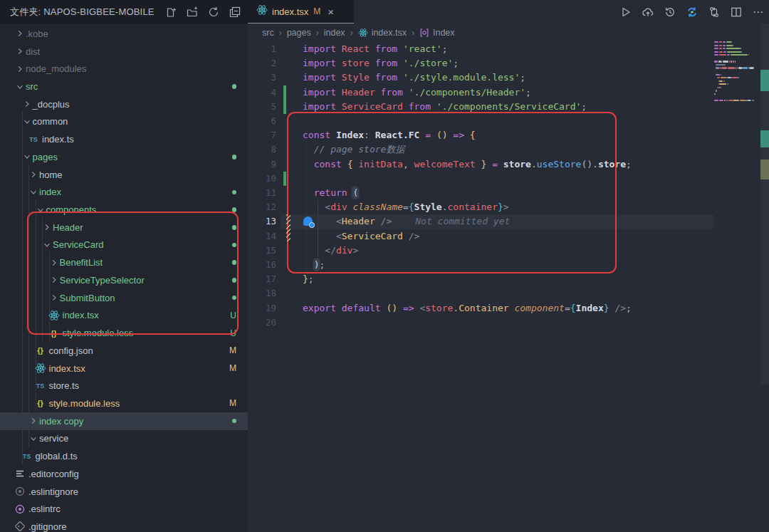  I want to click on tree-folder-home: home, so click(124, 175).